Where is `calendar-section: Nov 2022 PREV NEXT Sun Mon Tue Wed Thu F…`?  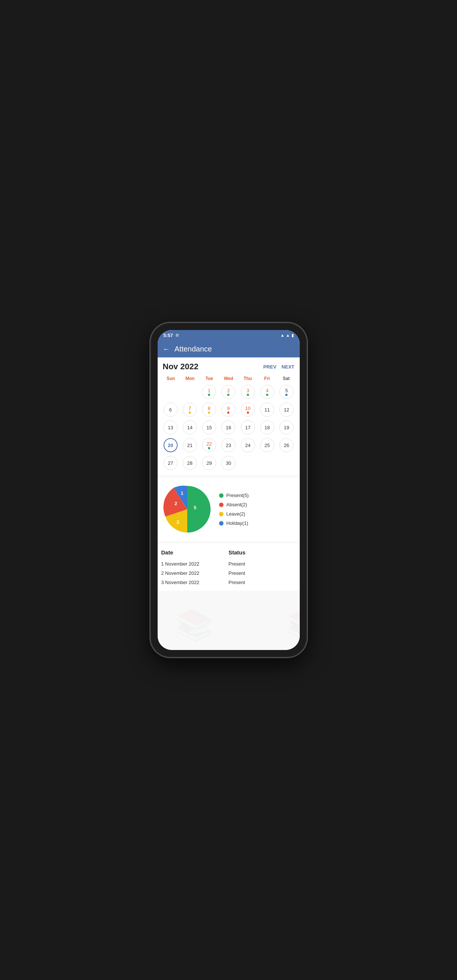 calendar-section: Nov 2022 PREV NEXT Sun Mon Tue Wed Thu F… is located at coordinates (229, 416).